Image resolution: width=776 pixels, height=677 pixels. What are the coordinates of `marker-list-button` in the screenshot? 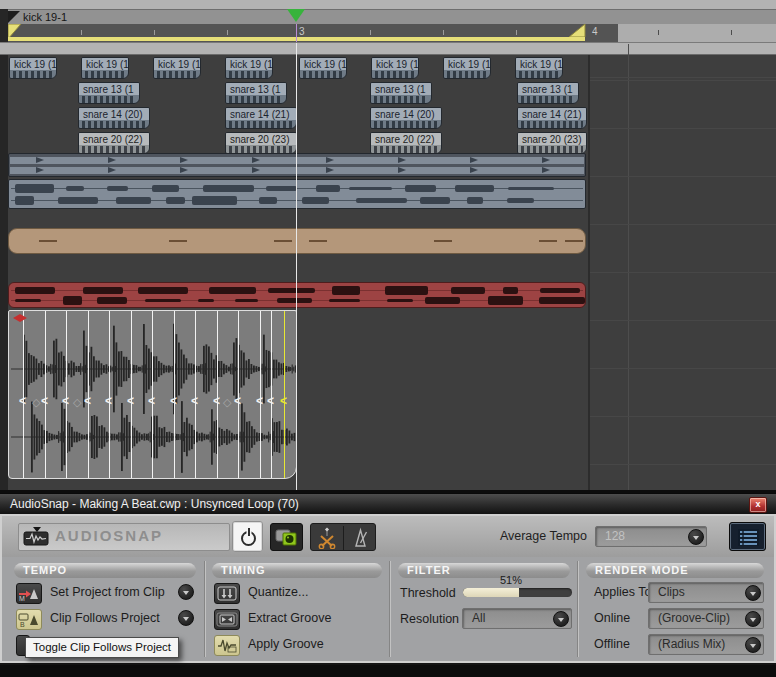 It's located at (748, 536).